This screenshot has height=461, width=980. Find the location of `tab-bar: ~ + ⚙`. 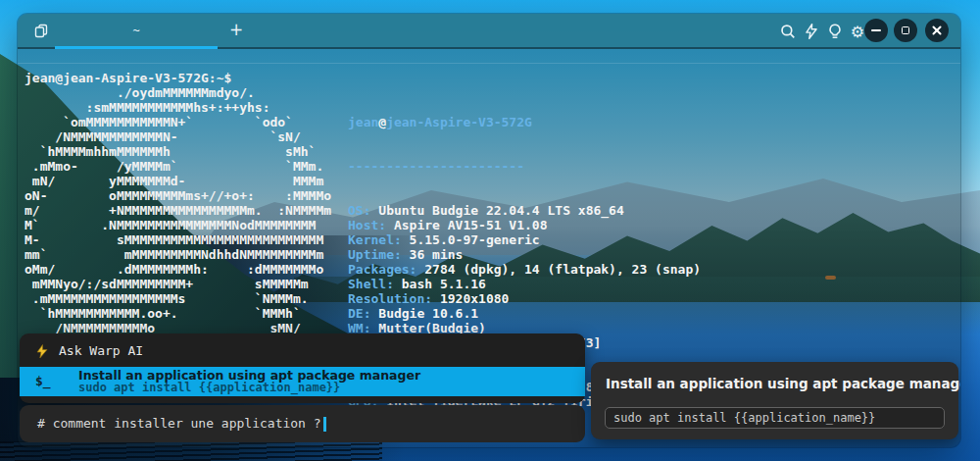

tab-bar: ~ + ⚙ is located at coordinates (489, 31).